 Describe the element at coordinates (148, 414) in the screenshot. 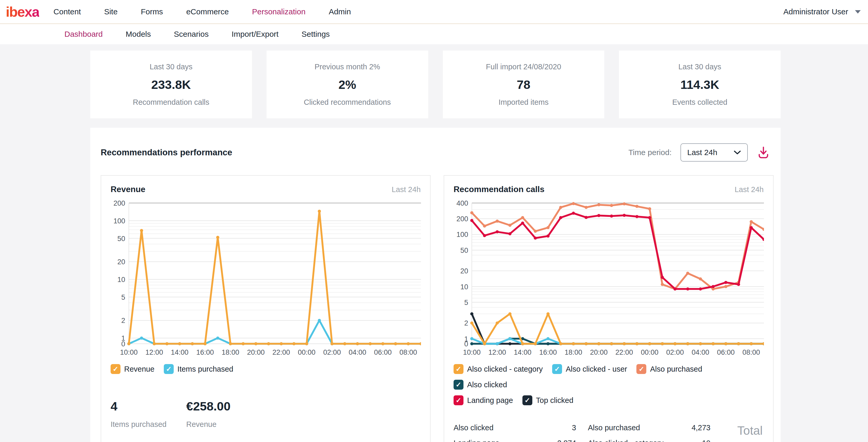

I see `summary-items-purchased: 4 Items purchased` at that location.